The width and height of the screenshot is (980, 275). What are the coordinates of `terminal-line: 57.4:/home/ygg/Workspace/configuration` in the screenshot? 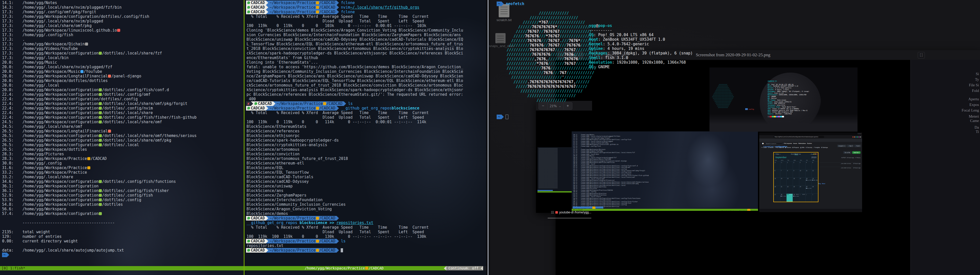 It's located at (122, 213).